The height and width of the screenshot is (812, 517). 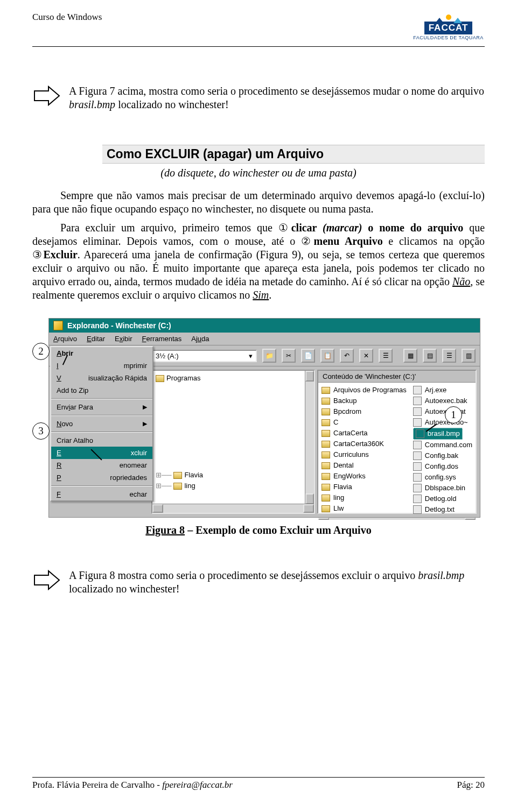 What do you see at coordinates (190, 486) in the screenshot?
I see `tree-label: ling` at bounding box center [190, 486].